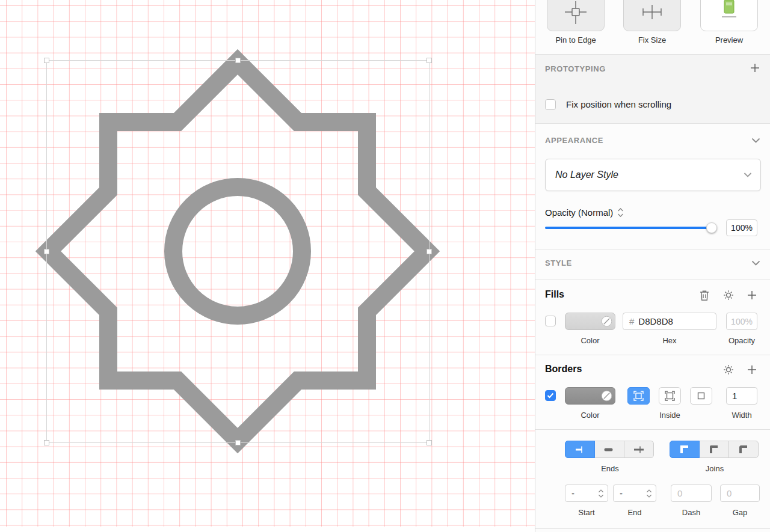  I want to click on borders-title: Borders, so click(563, 369).